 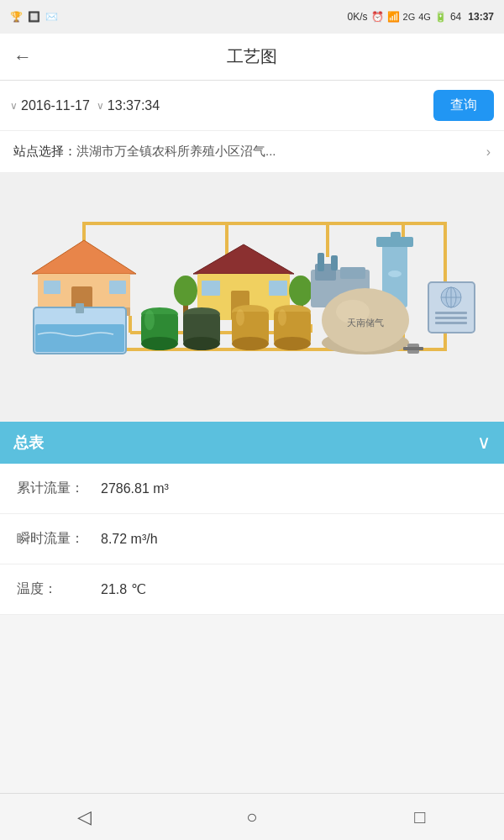 What do you see at coordinates (252, 590) in the screenshot?
I see `data-row-temp: 温度： 21.8 ℃` at bounding box center [252, 590].